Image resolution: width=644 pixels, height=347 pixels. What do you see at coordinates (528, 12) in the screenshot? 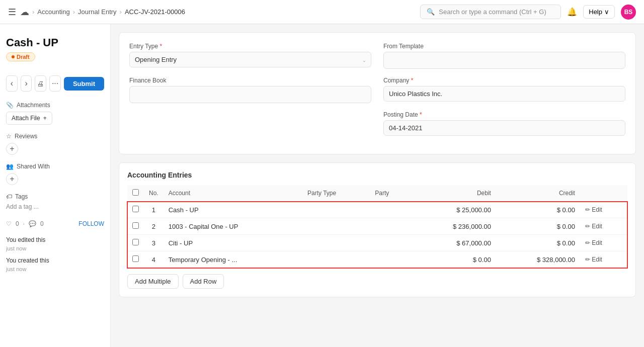
I see `nav-right: 🔍 Search or type a command (Ctrl + G) 🔔 …` at bounding box center [528, 12].